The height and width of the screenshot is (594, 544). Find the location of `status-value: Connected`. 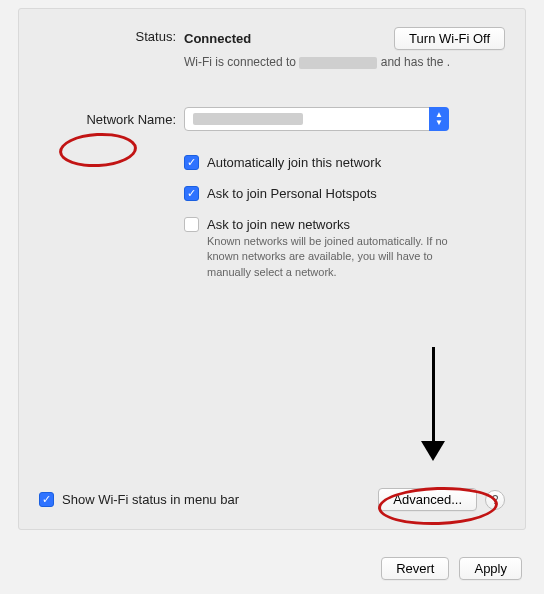

status-value: Connected is located at coordinates (218, 38).